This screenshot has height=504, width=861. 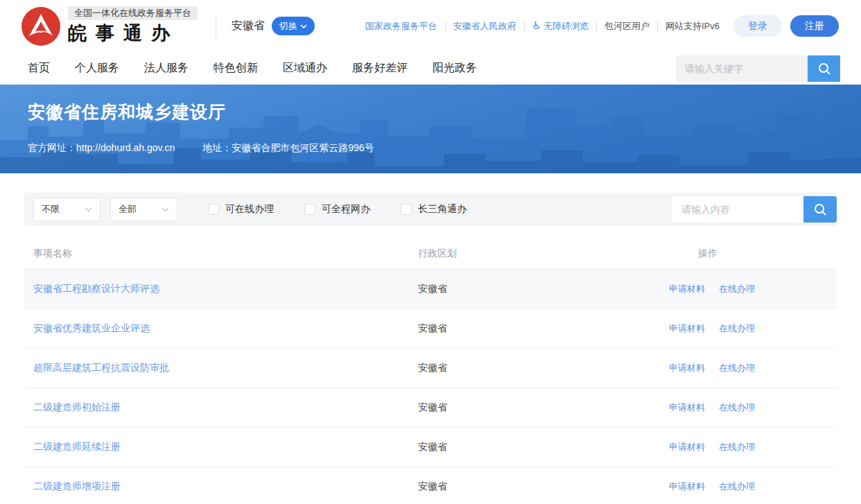 What do you see at coordinates (39, 68) in the screenshot?
I see `nav-item-home: 首页` at bounding box center [39, 68].